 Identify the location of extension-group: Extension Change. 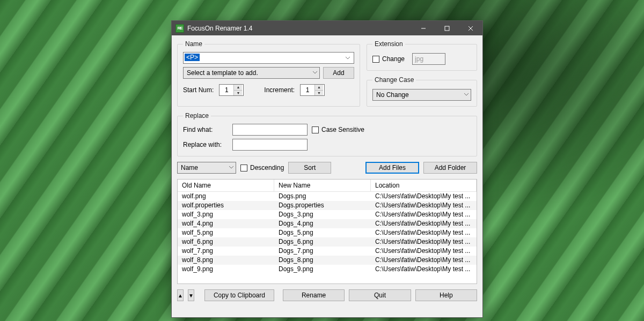
(422, 56).